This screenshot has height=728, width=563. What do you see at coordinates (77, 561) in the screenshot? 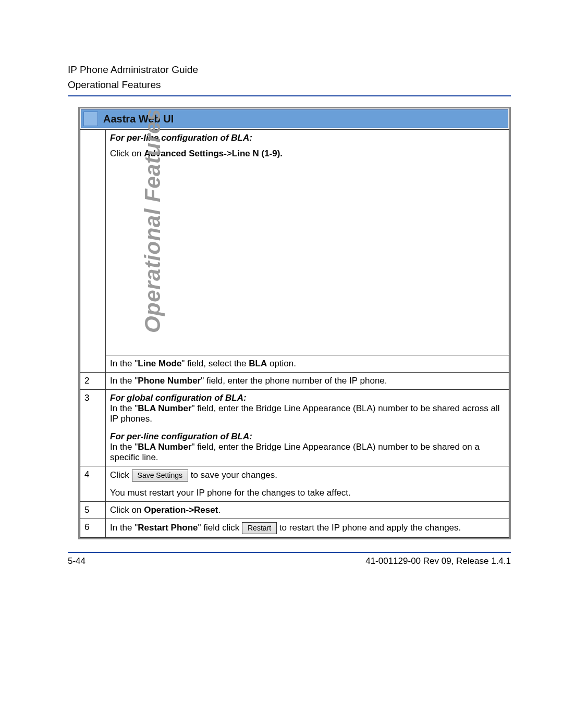
I see `page-number: 5-44` at bounding box center [77, 561].